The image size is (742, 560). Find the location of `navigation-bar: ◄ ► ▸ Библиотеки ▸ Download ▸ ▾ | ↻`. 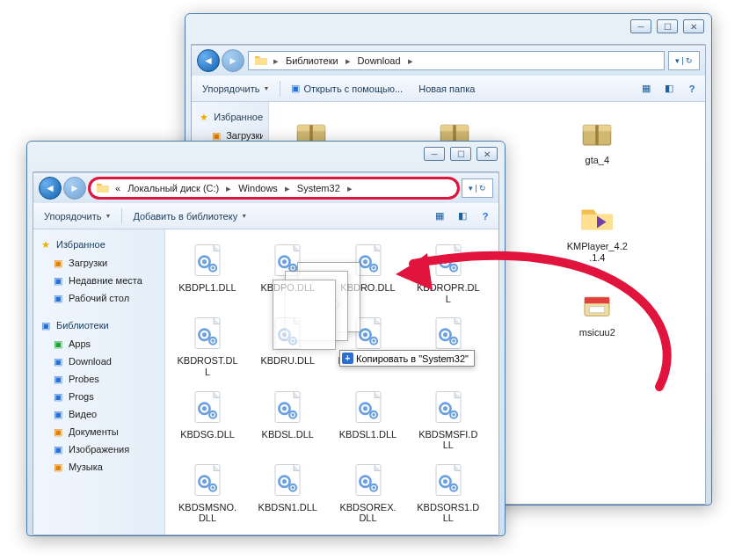

navigation-bar: ◄ ► ▸ Библиотеки ▸ Download ▸ ▾ | ↻ is located at coordinates (448, 60).